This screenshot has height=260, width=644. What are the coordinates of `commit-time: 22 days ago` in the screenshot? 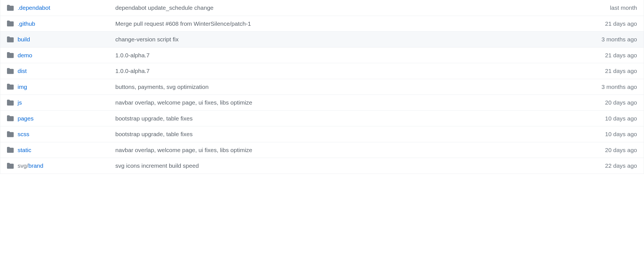 It's located at (606, 166).